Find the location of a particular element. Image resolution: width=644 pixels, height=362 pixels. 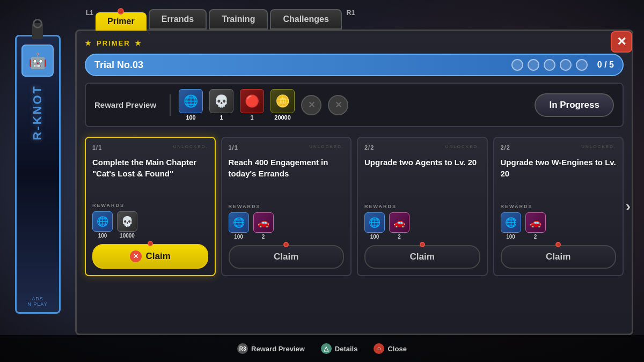

sidebar-bottom-text: ADSN PLAY is located at coordinates (38, 301).